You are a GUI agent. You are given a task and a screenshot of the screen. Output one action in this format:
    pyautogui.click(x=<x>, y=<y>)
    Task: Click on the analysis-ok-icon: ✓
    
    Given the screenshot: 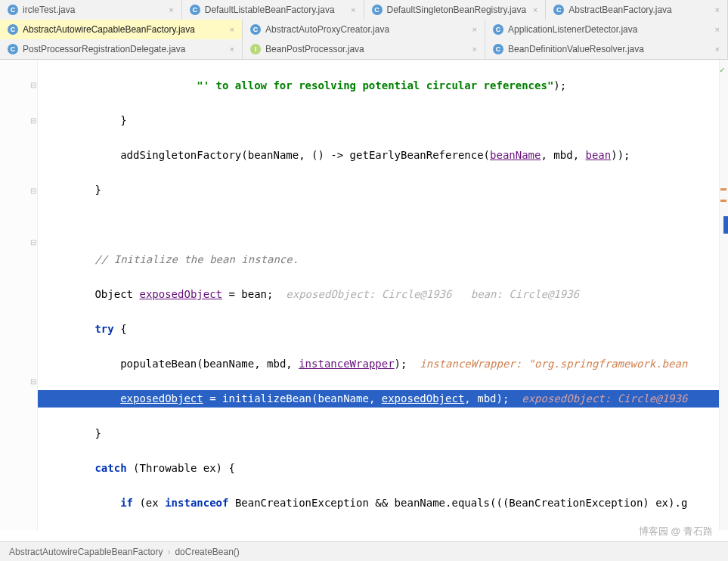 What is the action you would take?
    pyautogui.click(x=723, y=65)
    